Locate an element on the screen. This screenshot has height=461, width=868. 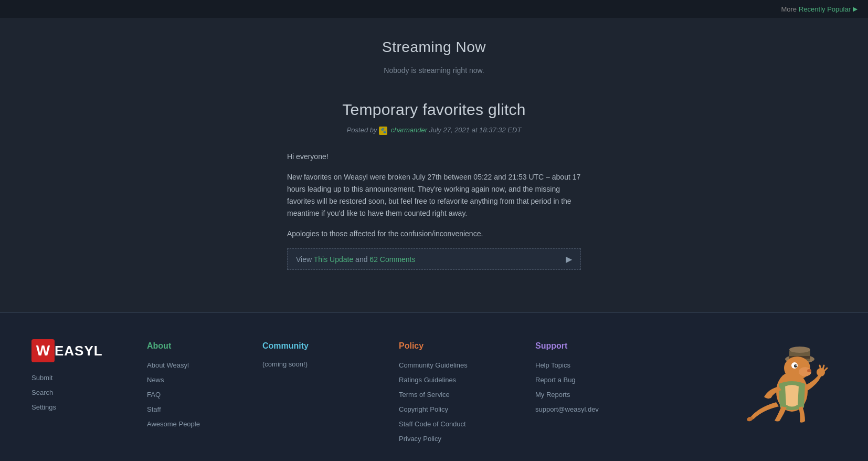
coming-soon-text: (coming soon!) is located at coordinates (325, 364).